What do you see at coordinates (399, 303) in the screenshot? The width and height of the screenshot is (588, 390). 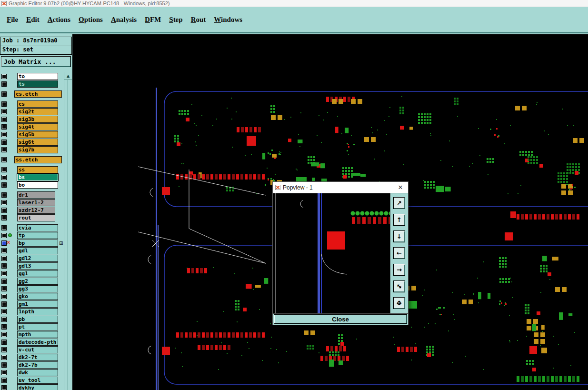 I see `pan-free-button: ↔↕` at bounding box center [399, 303].